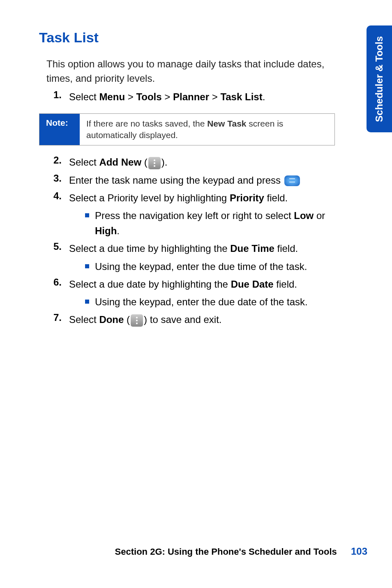  What do you see at coordinates (58, 282) in the screenshot?
I see `step-number: 6.` at bounding box center [58, 282].